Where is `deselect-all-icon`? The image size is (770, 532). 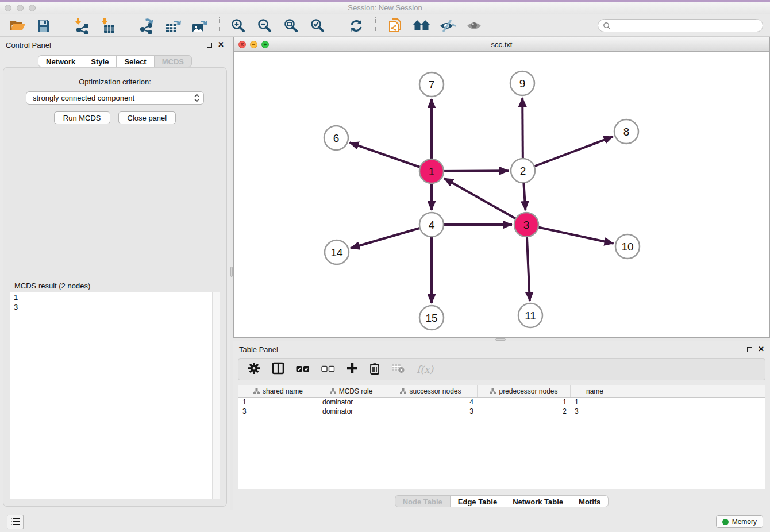
deselect-all-icon is located at coordinates (328, 369).